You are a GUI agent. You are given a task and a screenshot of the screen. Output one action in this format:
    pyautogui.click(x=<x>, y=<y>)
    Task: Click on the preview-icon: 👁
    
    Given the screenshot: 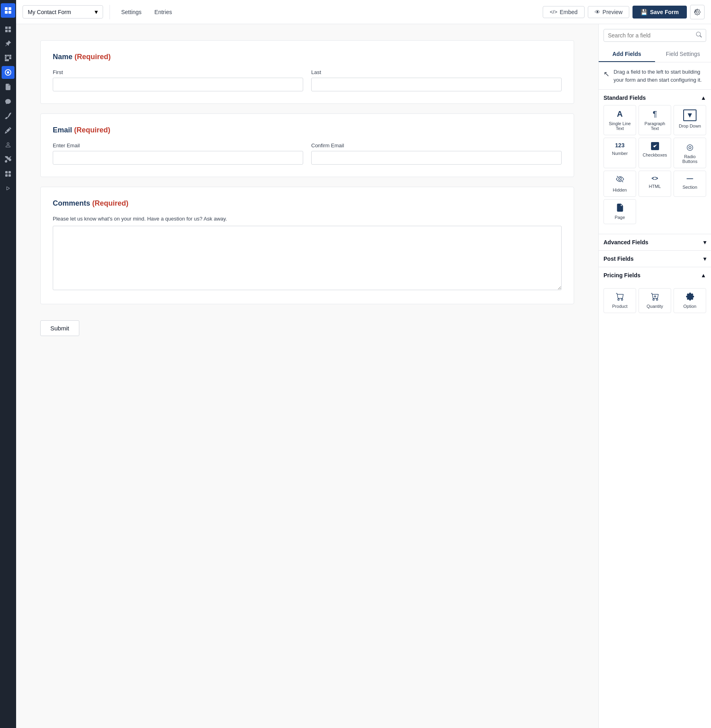 What is the action you would take?
    pyautogui.click(x=597, y=12)
    